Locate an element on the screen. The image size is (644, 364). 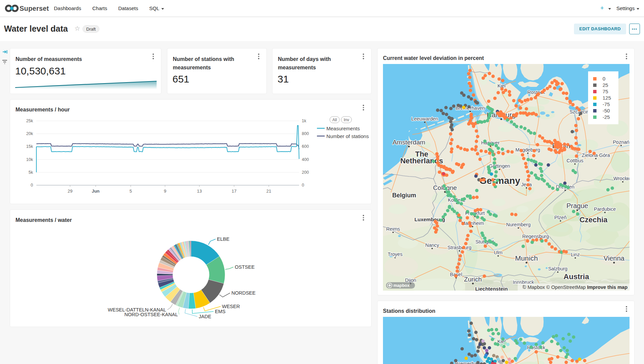
svg-text: 29 is located at coordinates (70, 191).